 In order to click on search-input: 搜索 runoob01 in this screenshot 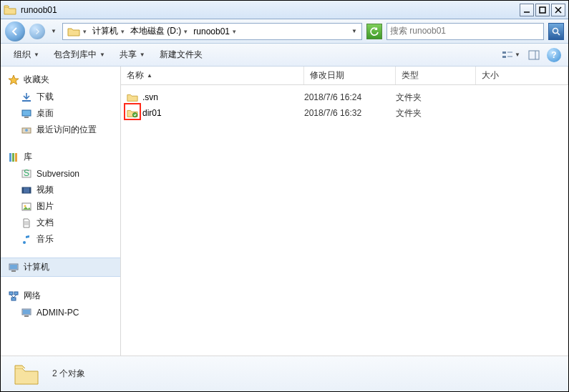, I will do `click(465, 31)`.